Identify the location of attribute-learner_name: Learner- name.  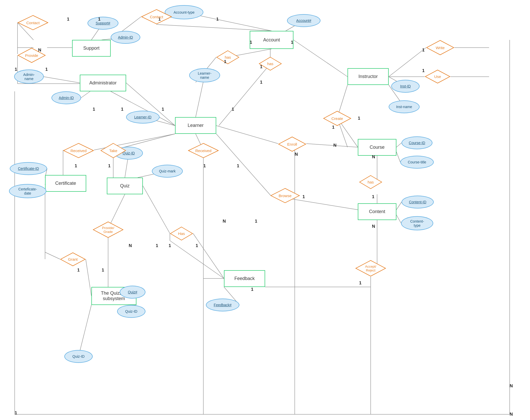
(205, 75).